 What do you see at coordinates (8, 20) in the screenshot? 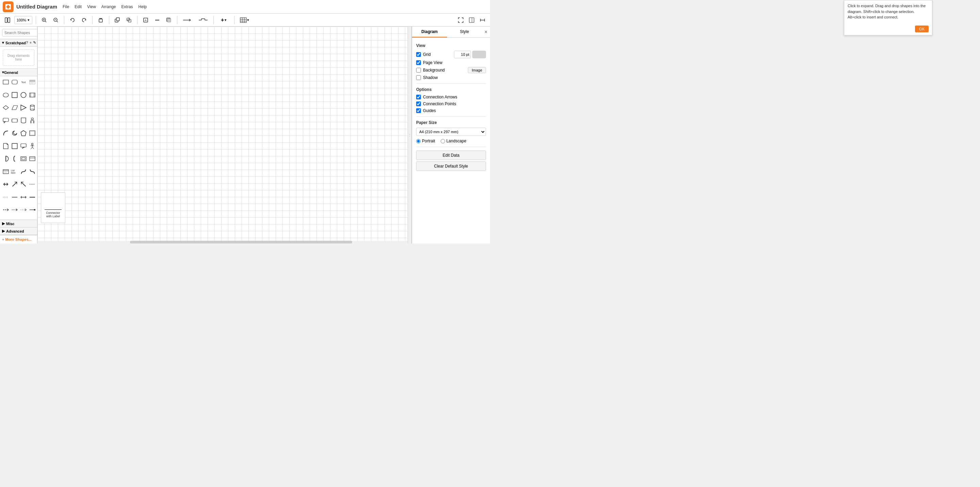
I see `view-toggle-btn` at bounding box center [8, 20].